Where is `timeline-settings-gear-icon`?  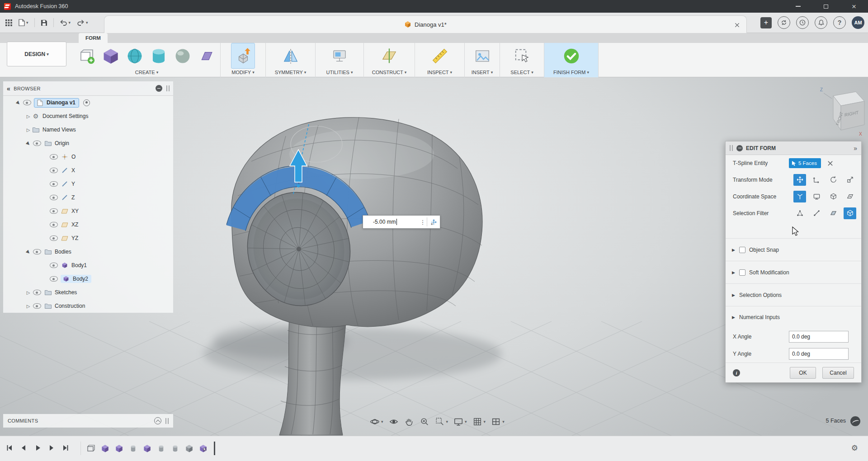 timeline-settings-gear-icon is located at coordinates (854, 448).